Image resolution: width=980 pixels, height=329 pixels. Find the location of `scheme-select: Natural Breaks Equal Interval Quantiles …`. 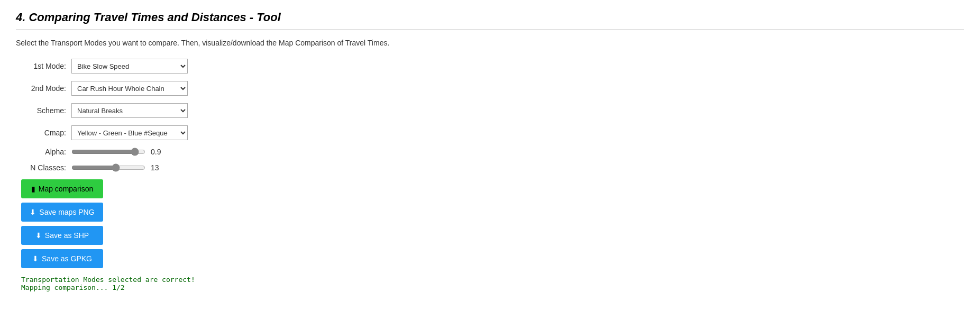

scheme-select: Natural Breaks Equal Interval Quantiles … is located at coordinates (130, 111).